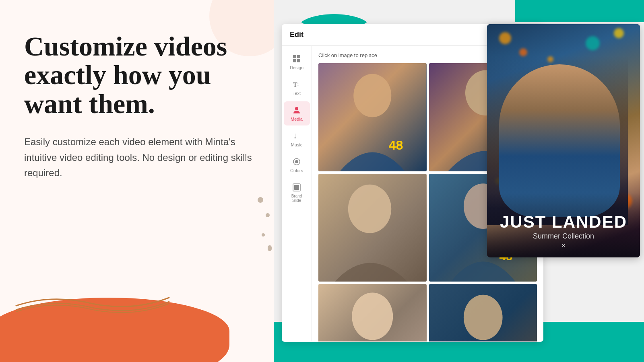 The width and height of the screenshot is (644, 362). What do you see at coordinates (396, 145) in the screenshot?
I see `svg-text: 48` at bounding box center [396, 145].